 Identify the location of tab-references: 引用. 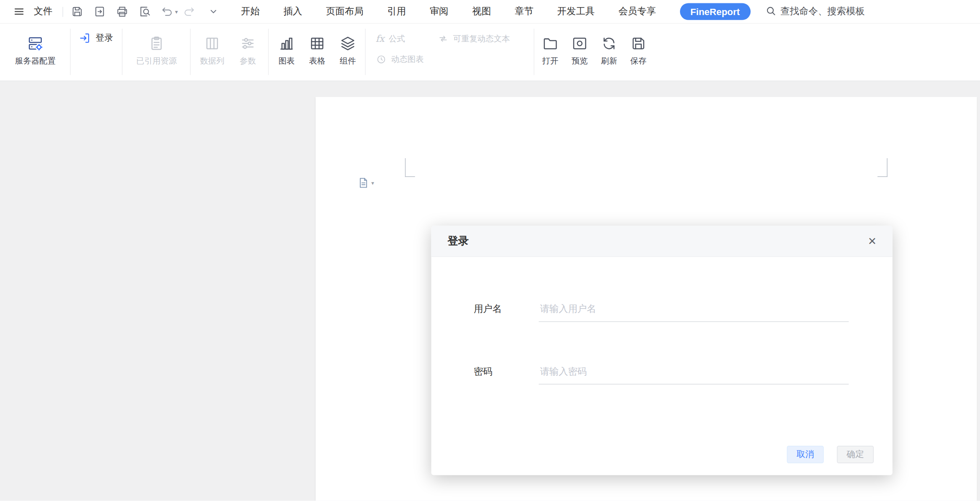
(397, 11).